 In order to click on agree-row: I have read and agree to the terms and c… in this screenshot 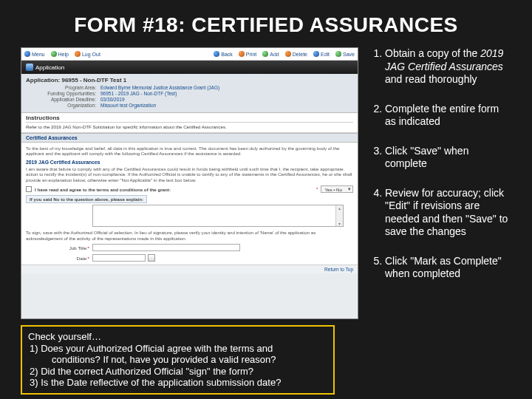, I will do `click(189, 189)`.